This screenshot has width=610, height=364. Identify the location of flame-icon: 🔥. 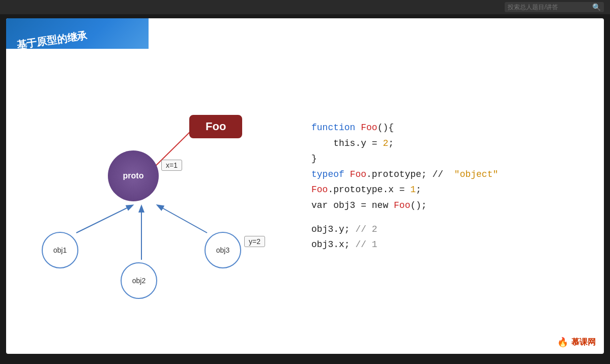
(563, 342).